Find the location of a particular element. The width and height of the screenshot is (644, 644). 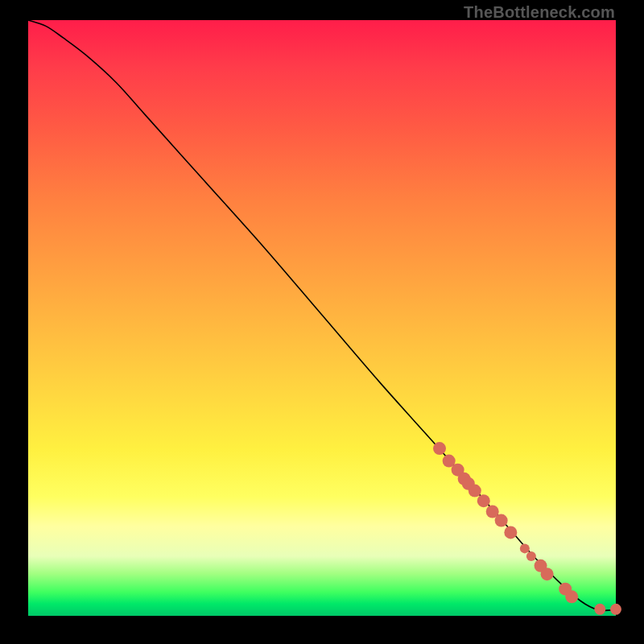

marker-group is located at coordinates (527, 528).